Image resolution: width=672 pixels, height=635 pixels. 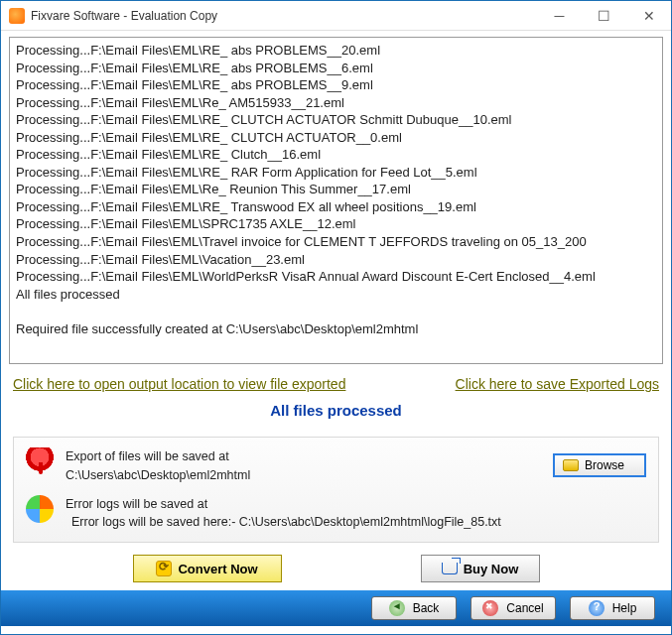 I want to click on errorlog-label: Error logs will be saved at, so click(x=355, y=504).